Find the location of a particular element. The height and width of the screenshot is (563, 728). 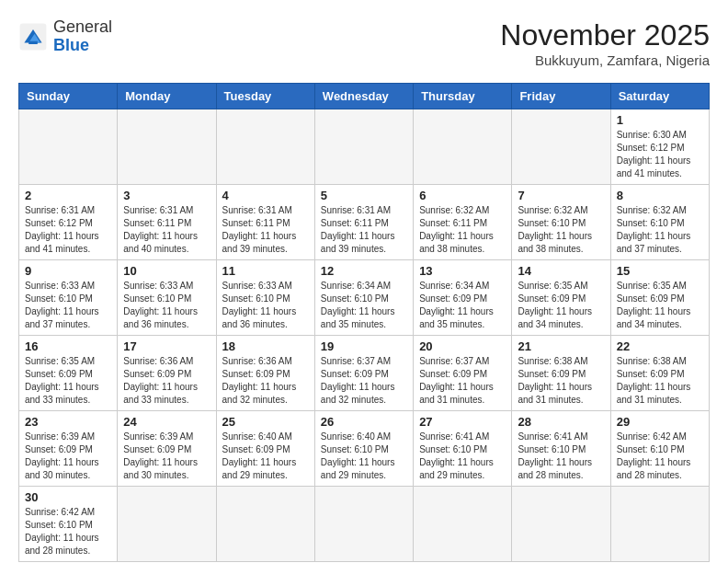

calendar-week-row: 23Sunrise: 6:39 AM Sunset: 6:09 PM Dayli… is located at coordinates (364, 449).